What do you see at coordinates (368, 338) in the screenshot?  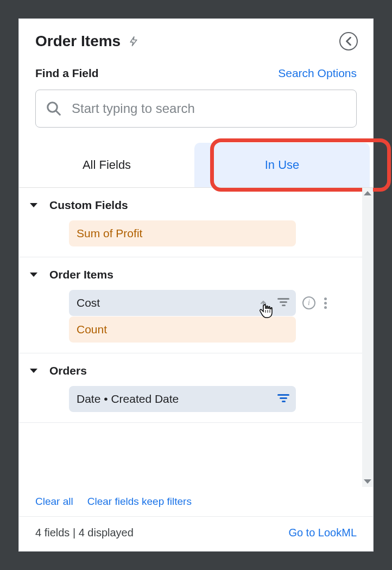 I see `scrollbar` at bounding box center [368, 338].